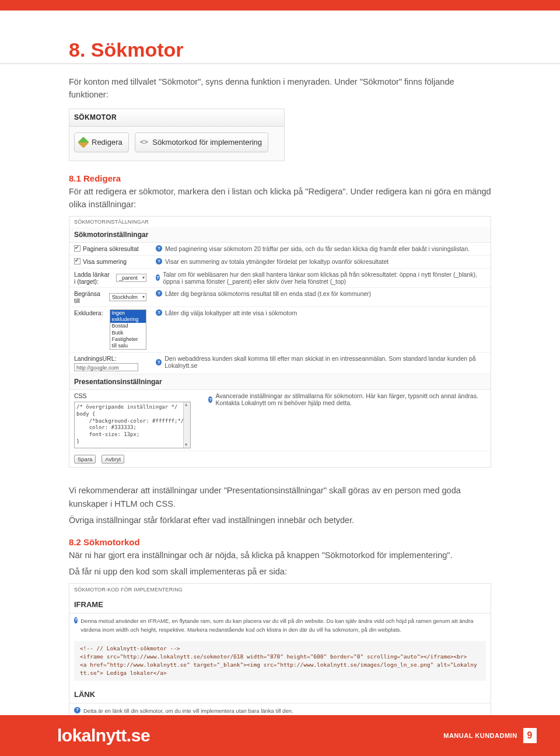  What do you see at coordinates (280, 736) in the screenshot?
I see `footer: lokalnytt.se MANUAL KUNDADMIN 9` at bounding box center [280, 736].